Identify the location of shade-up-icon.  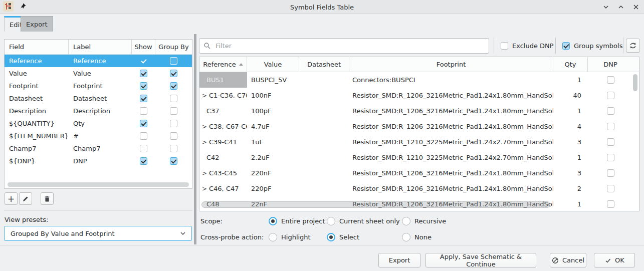
(621, 7).